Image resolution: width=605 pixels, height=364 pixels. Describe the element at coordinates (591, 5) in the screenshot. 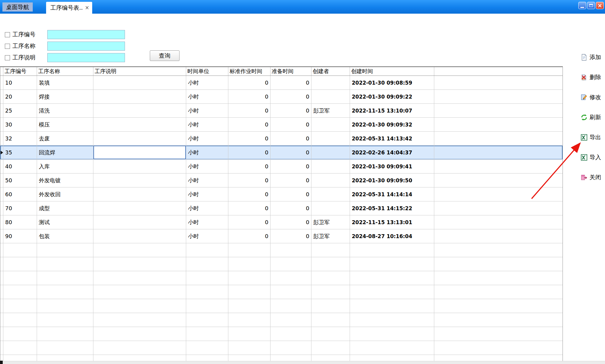

I see `restore-button` at that location.